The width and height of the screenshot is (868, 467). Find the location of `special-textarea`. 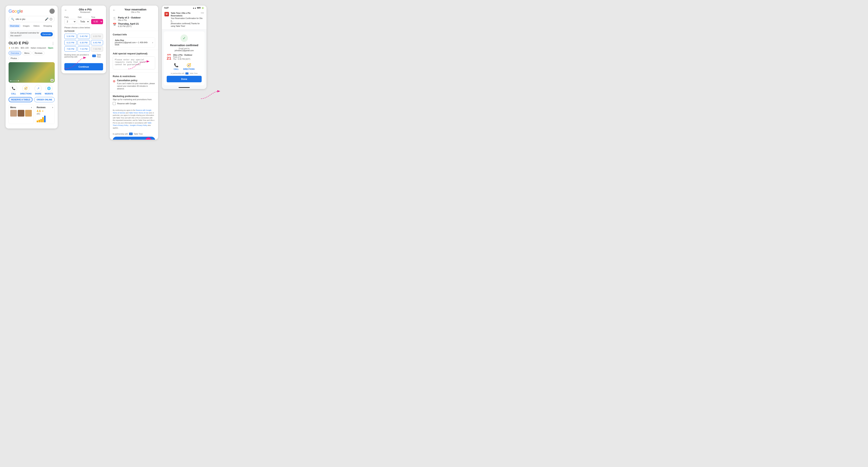

special-textarea is located at coordinates (134, 63).